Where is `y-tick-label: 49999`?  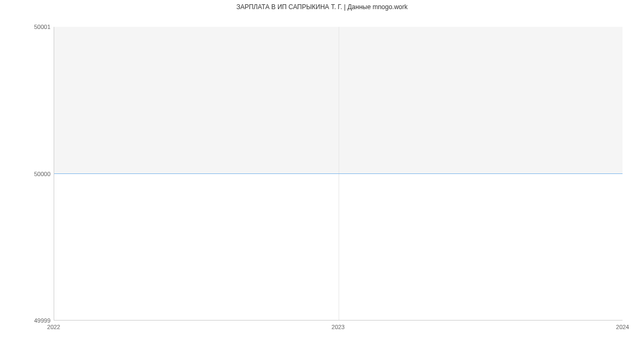 y-tick-label: 49999 is located at coordinates (42, 321).